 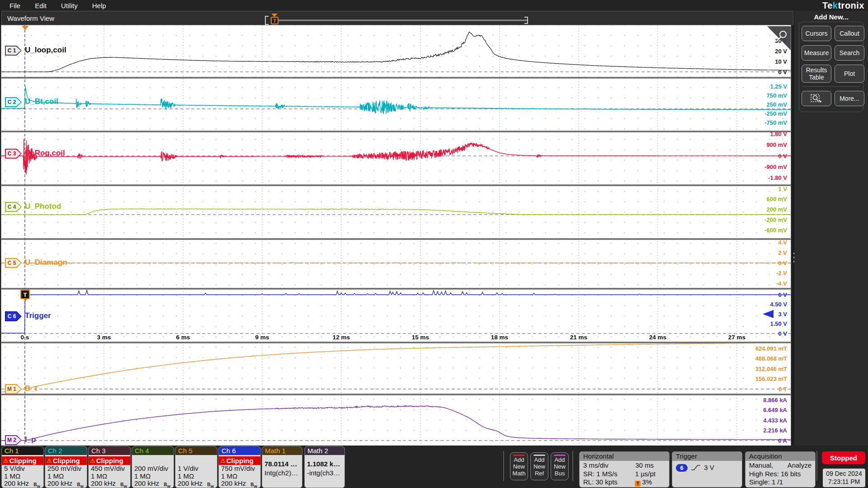 What do you see at coordinates (844, 458) in the screenshot?
I see `run-stop-button: Stopped` at bounding box center [844, 458].